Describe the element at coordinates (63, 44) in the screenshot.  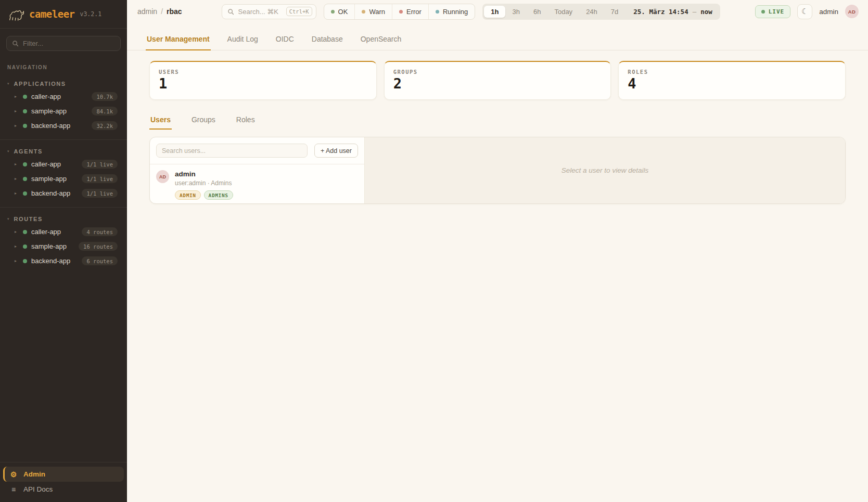
I see `sidebar-filter` at that location.